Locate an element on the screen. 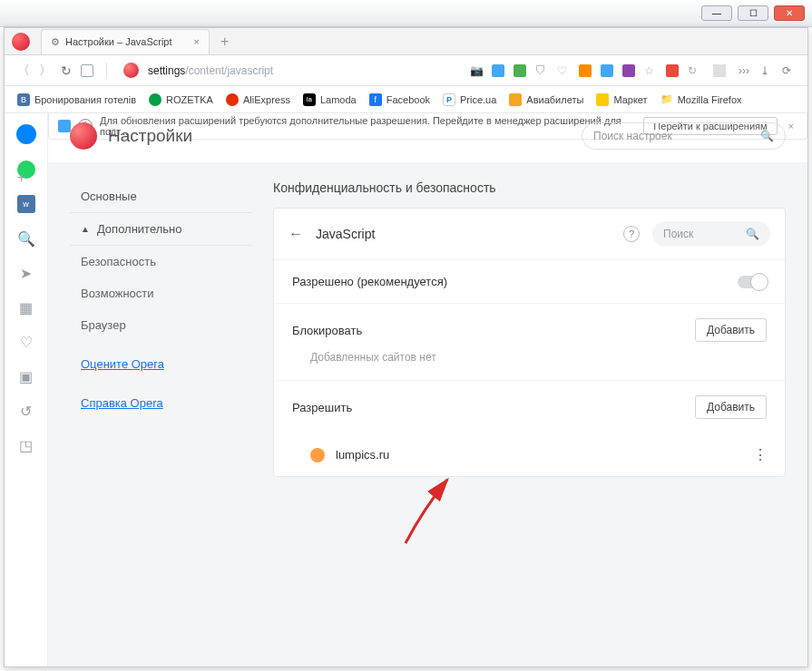  maximize-button: ☐ is located at coordinates (753, 13).